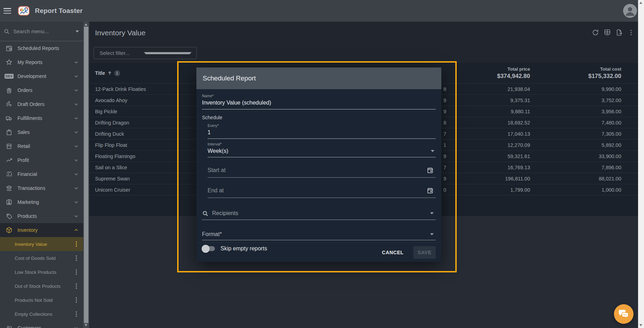  I want to click on sidebar-item-inventory: Inventory, so click(42, 230).